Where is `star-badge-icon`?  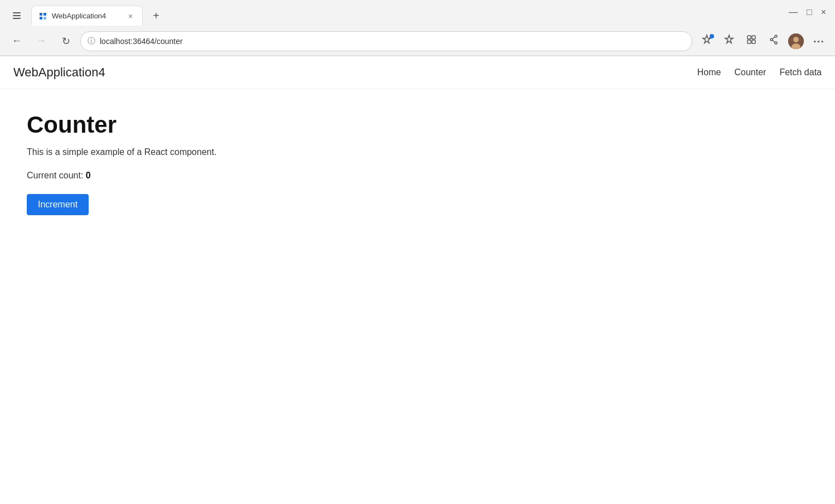
star-badge-icon is located at coordinates (707, 41).